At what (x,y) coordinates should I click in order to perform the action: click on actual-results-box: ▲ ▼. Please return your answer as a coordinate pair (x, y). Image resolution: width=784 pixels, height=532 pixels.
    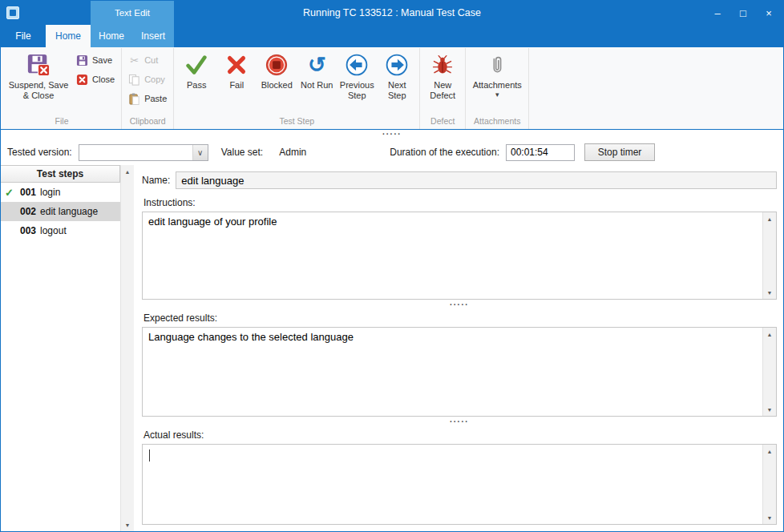
    Looking at the image, I should click on (459, 484).